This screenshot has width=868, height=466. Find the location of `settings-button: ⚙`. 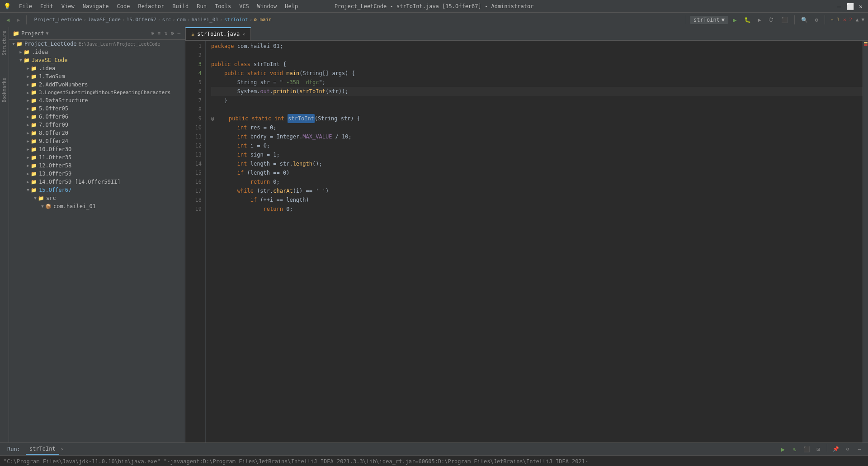

settings-button: ⚙ is located at coordinates (816, 20).